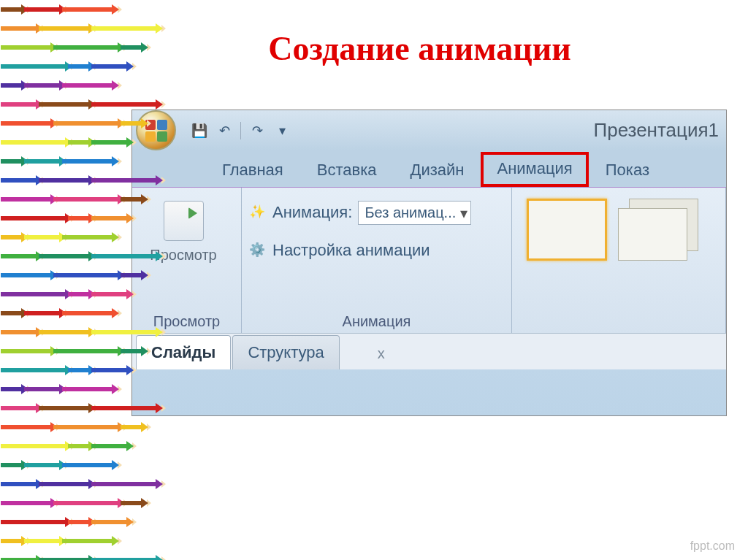 The width and height of the screenshot is (748, 560). What do you see at coordinates (567, 229) in the screenshot?
I see `transition-none` at bounding box center [567, 229].